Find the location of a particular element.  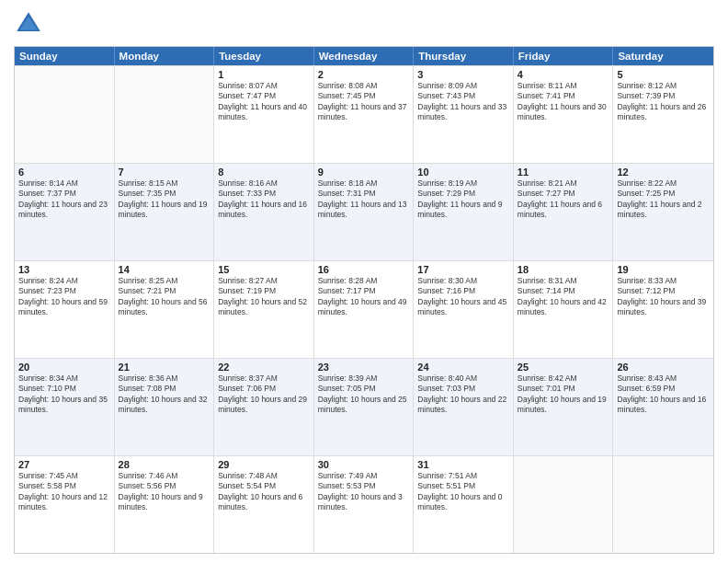

day-number: 19 is located at coordinates (664, 270).